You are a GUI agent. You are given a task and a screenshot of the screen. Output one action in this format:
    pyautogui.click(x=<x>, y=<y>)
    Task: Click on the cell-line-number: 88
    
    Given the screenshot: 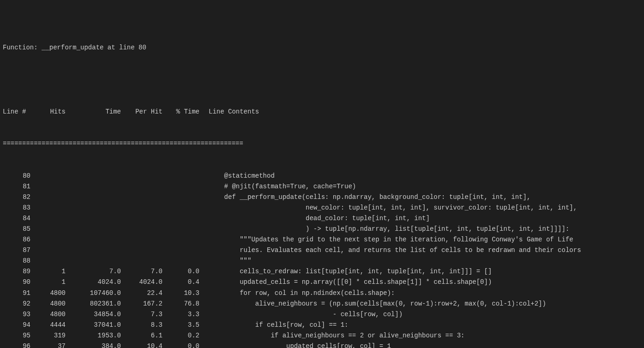 What is the action you would take?
    pyautogui.click(x=17, y=261)
    